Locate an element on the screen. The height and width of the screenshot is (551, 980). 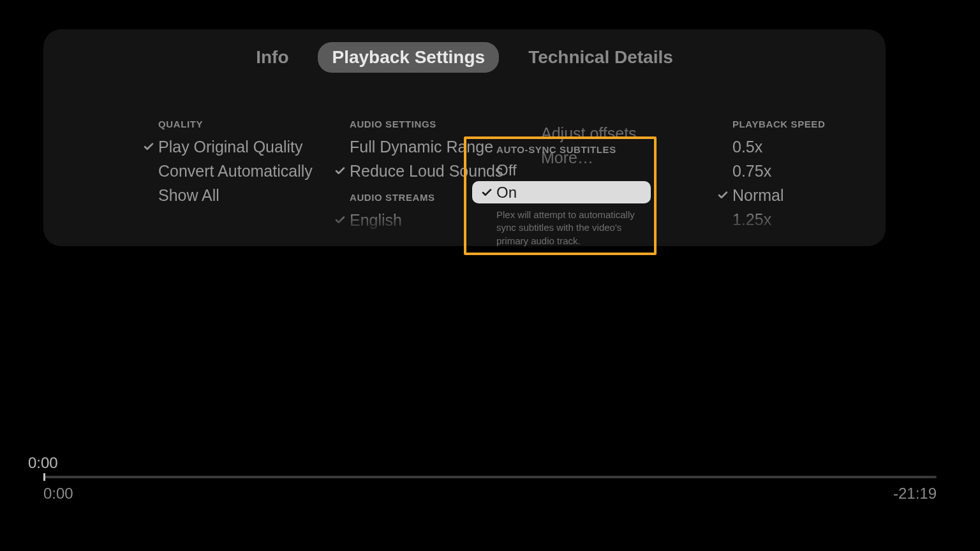
subtitles-adjust-label: Adjust offsets is located at coordinates (589, 134).